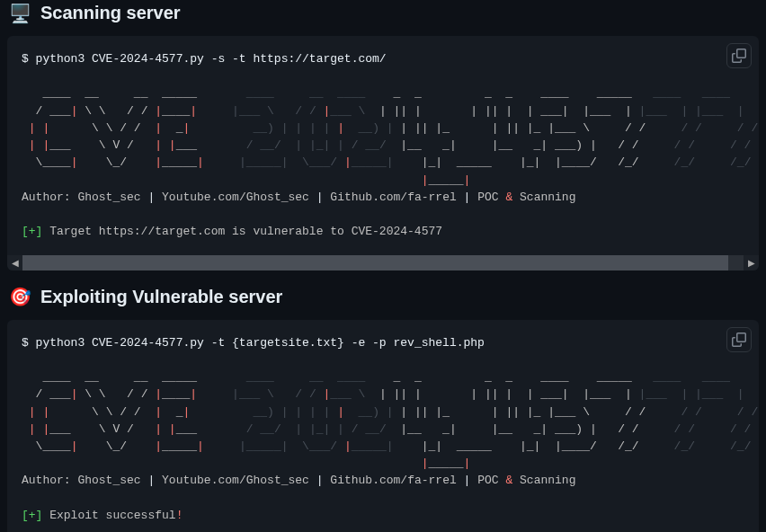 Image resolution: width=766 pixels, height=532 pixels. What do you see at coordinates (162, 297) in the screenshot?
I see `section-title: Exploiting Vulnerable server` at bounding box center [162, 297].